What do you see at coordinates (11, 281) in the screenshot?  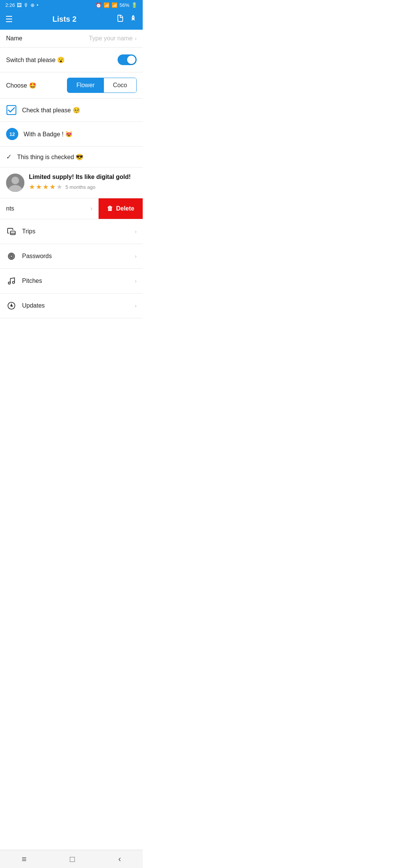 I see `pitches-icon` at bounding box center [11, 281].